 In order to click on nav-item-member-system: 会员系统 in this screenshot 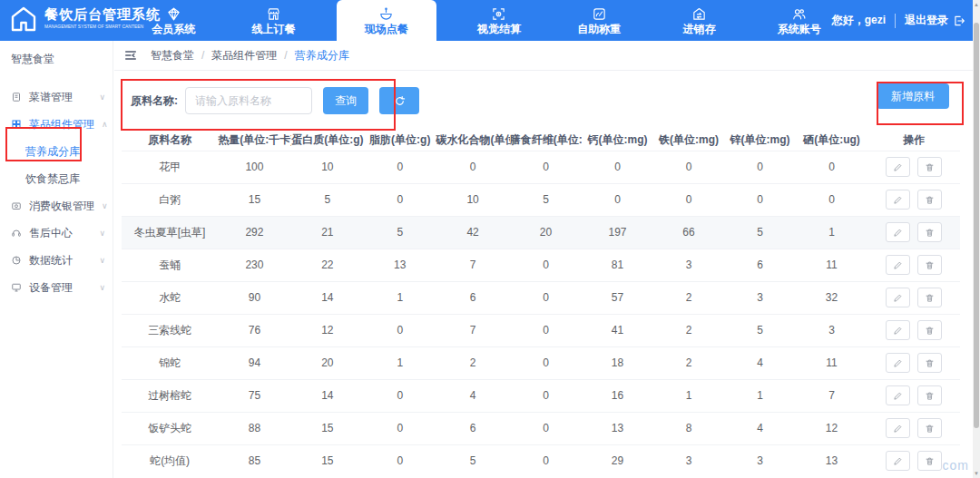, I will do `click(173, 20)`.